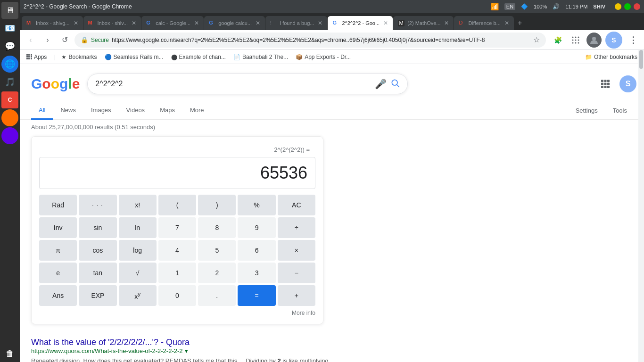 The image size is (644, 362). Describe the element at coordinates (360, 23) in the screenshot. I see `tab-active-search: G 2^2^2^2 - Goo... ✕` at that location.